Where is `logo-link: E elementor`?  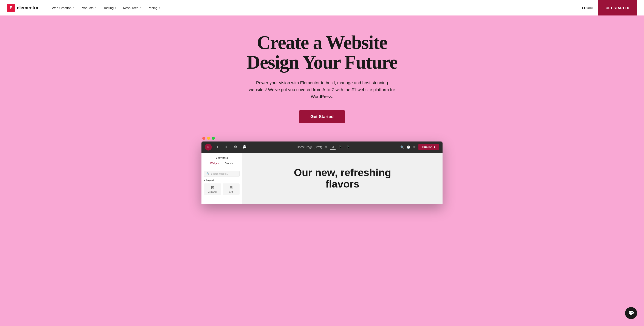
logo-link: E elementor is located at coordinates (23, 8).